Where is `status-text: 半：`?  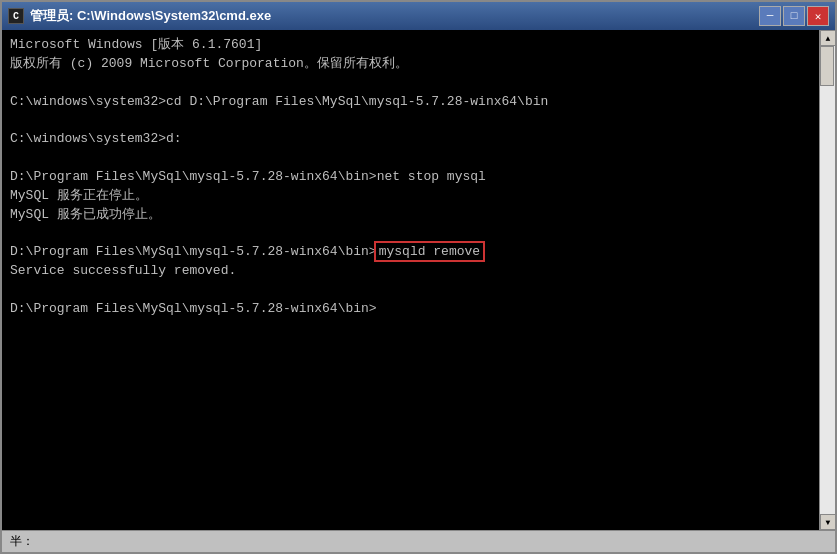
status-text: 半： is located at coordinates (22, 542).